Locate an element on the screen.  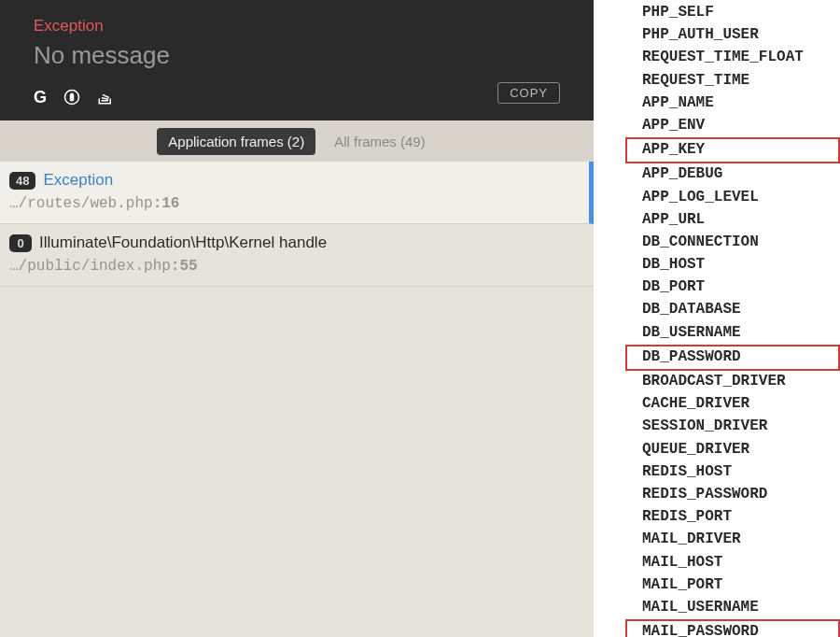
frame-path: …/routes/web.php:16 is located at coordinates (295, 204).